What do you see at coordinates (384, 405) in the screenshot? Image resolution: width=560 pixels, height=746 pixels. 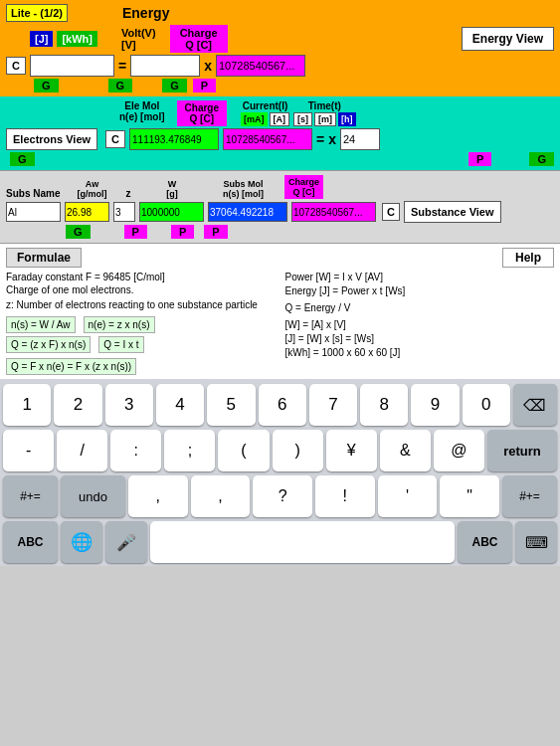 I see `key-8: 8` at bounding box center [384, 405].